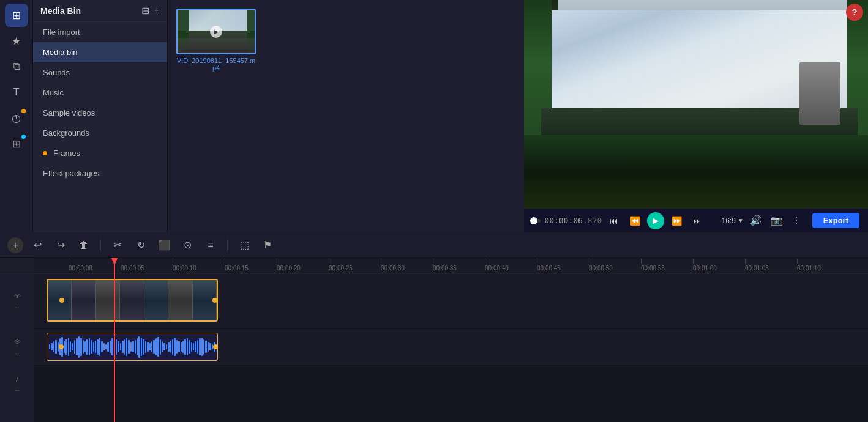 Image resolution: width=868 pixels, height=422 pixels. Describe the element at coordinates (61, 347) in the screenshot. I see `audio-left-handle` at that location.